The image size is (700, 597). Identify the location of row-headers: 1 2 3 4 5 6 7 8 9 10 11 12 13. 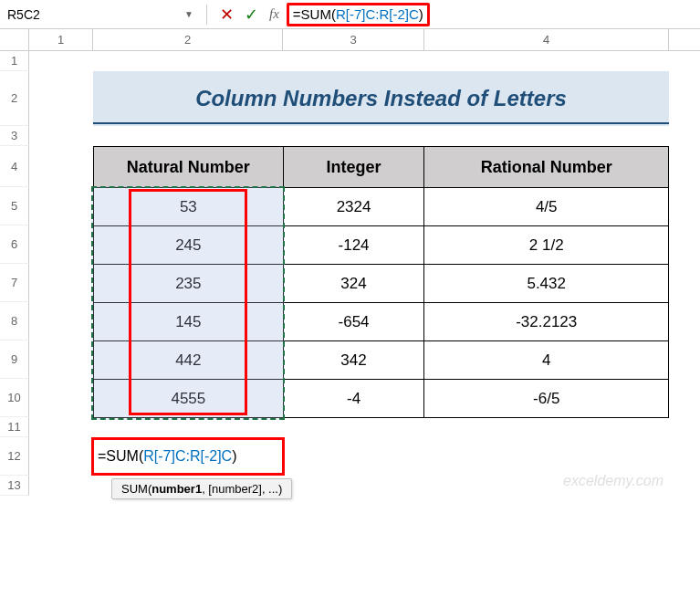
(15, 274).